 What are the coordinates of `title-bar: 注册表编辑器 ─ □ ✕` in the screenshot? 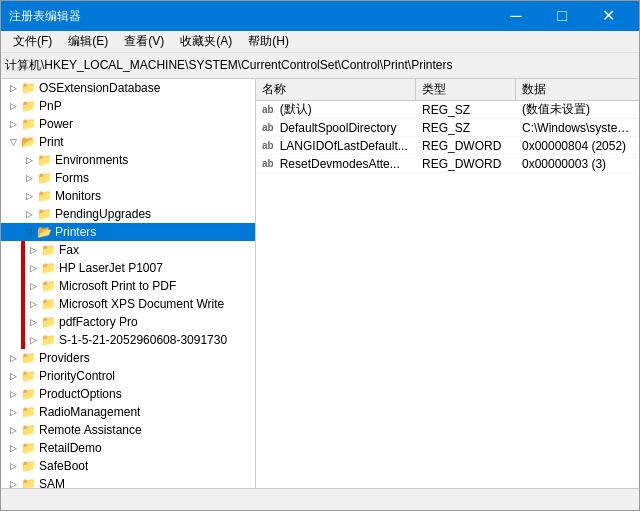 It's located at (320, 16).